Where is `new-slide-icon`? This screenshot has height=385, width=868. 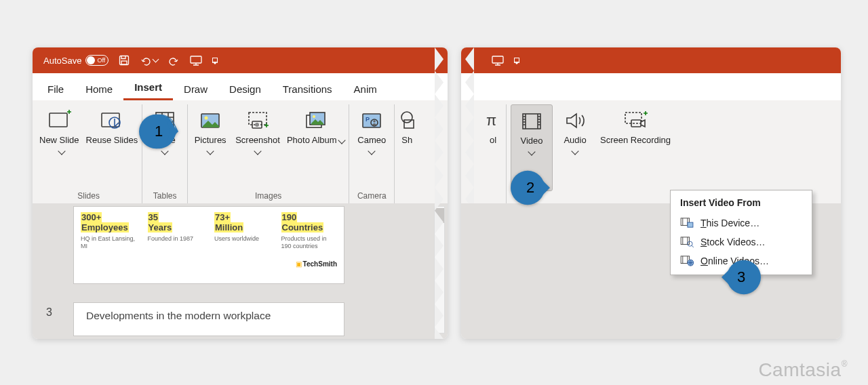 new-slide-icon is located at coordinates (59, 121).